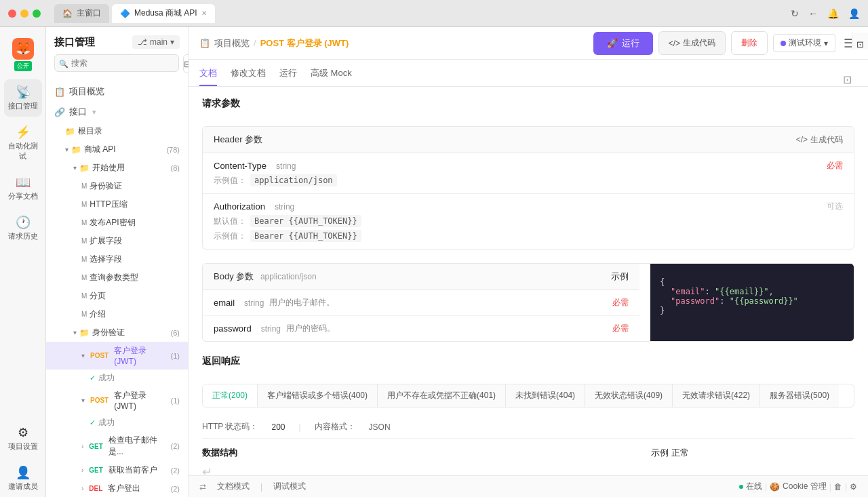 This screenshot has width=868, height=497. Describe the element at coordinates (117, 168) in the screenshot. I see `sidebar-item-getting-started: ▾ 📁 开始使用 (8)` at that location.